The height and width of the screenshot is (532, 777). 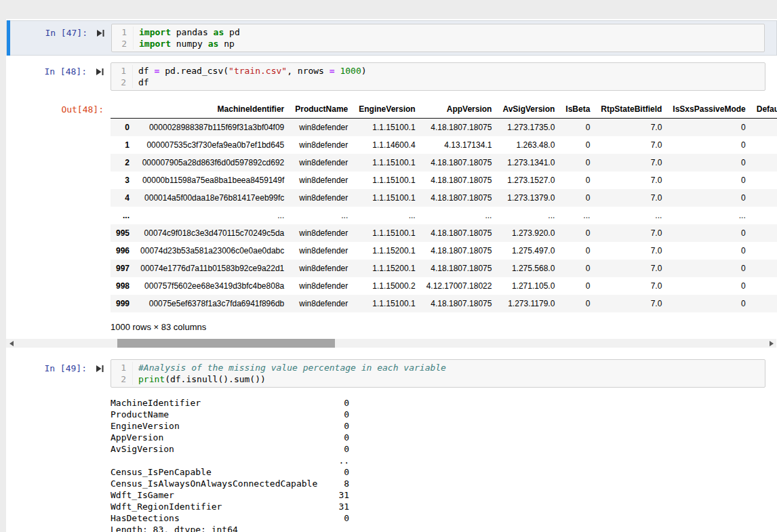 I want to click on code-token: pd, so click(x=232, y=33).